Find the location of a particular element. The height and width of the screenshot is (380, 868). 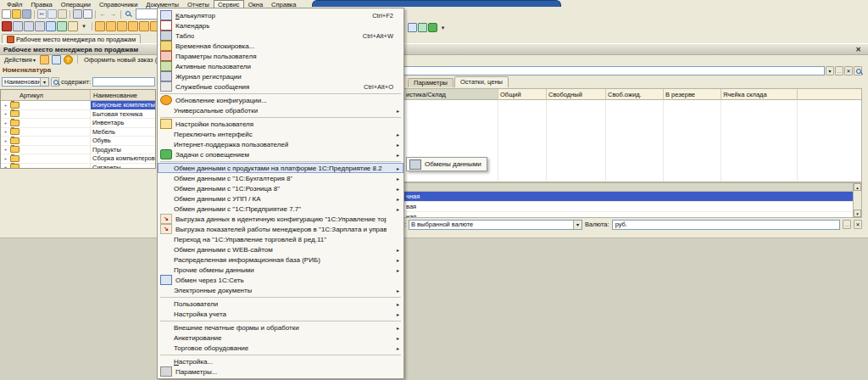

tree-row: + Сборка компьютеров is located at coordinates (78, 159).